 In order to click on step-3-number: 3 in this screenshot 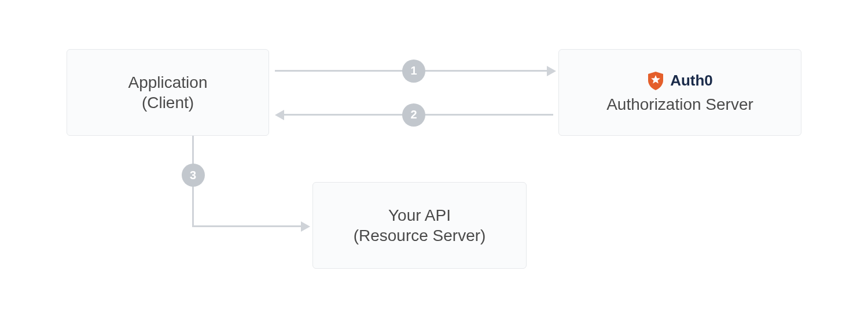, I will do `click(193, 176)`.